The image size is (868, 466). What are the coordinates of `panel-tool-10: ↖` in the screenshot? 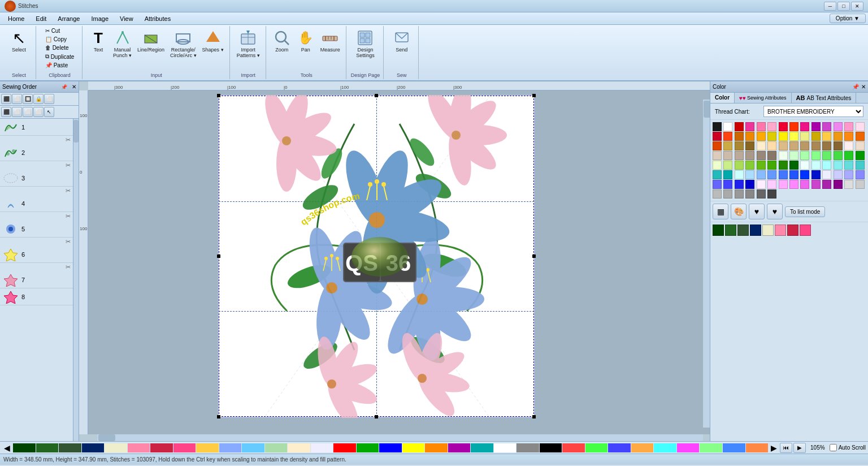 It's located at (49, 112).